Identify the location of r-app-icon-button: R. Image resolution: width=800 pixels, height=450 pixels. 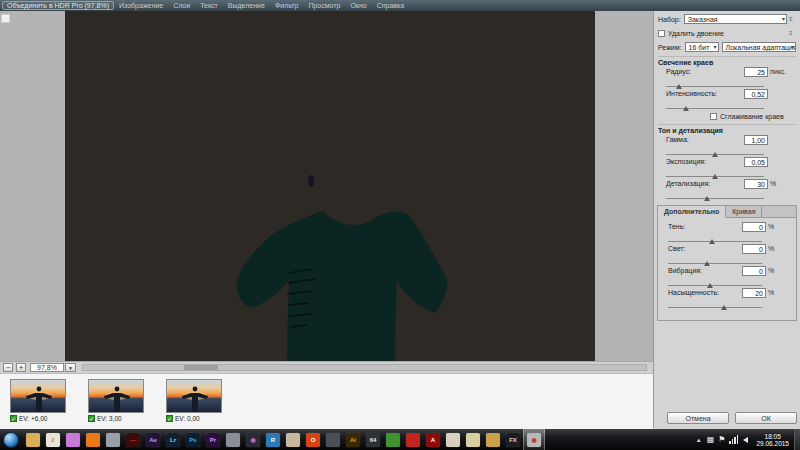
(273, 440).